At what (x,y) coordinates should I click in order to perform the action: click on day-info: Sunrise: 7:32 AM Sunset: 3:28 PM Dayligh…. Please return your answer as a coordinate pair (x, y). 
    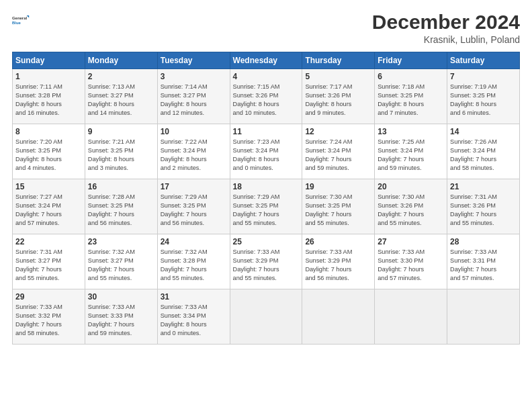
    Looking at the image, I should click on (193, 265).